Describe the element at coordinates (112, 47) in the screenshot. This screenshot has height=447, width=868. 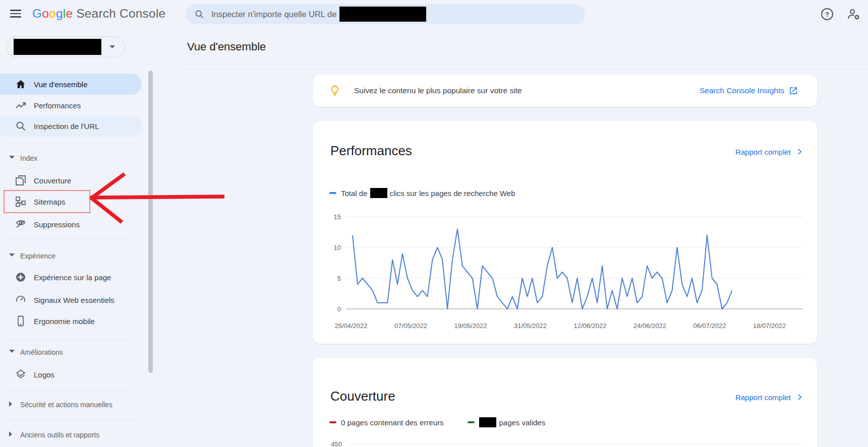
I see `chevron-down-icon` at that location.